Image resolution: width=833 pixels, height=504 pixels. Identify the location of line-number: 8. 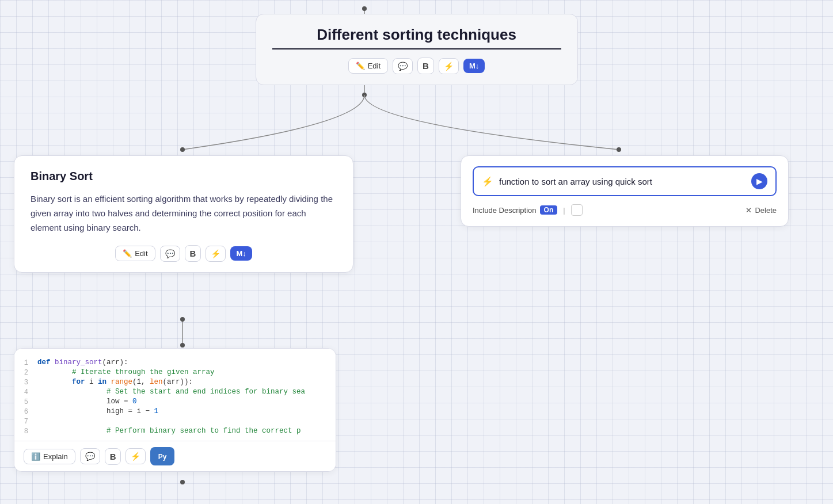
(26, 432).